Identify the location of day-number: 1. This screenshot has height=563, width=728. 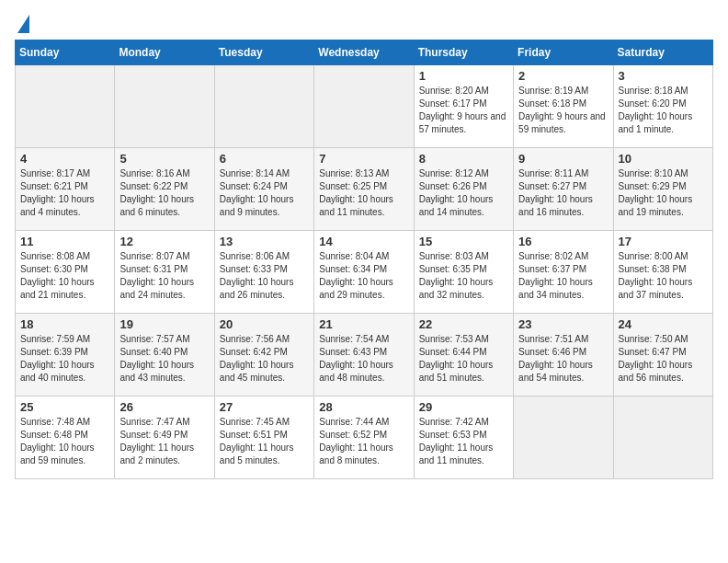
(463, 75).